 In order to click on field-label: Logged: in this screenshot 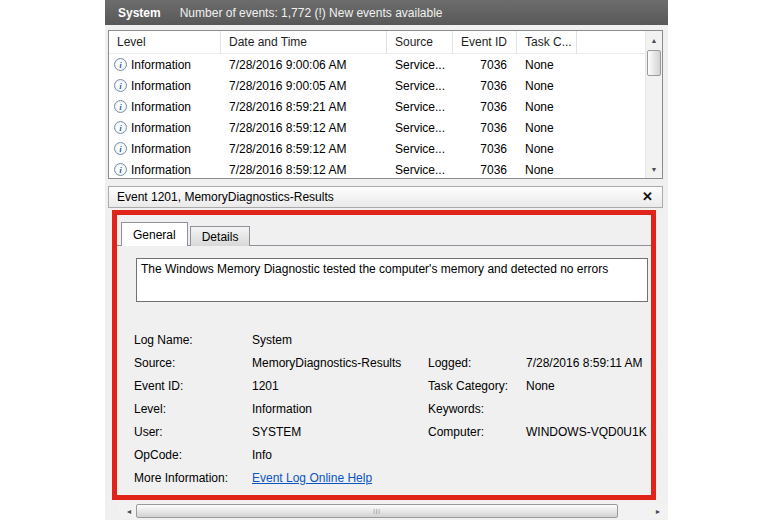, I will do `click(477, 362)`.